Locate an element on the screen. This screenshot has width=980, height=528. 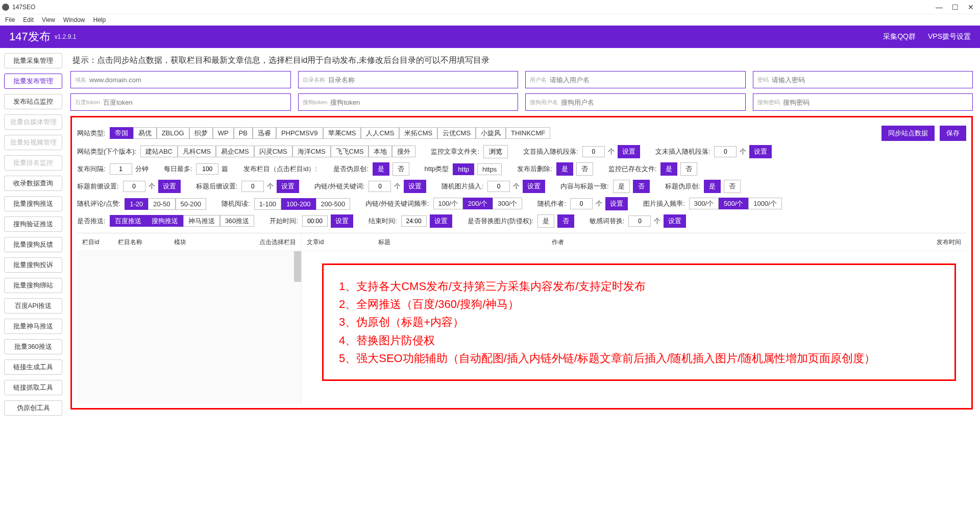
sidebar-item-12: 百度API推送 is located at coordinates (33, 306).